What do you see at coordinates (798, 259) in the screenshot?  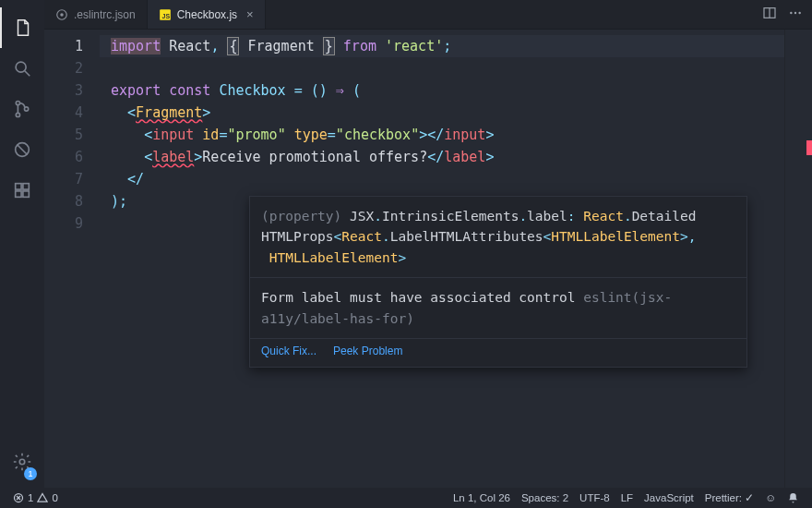 I see `minimap` at bounding box center [798, 259].